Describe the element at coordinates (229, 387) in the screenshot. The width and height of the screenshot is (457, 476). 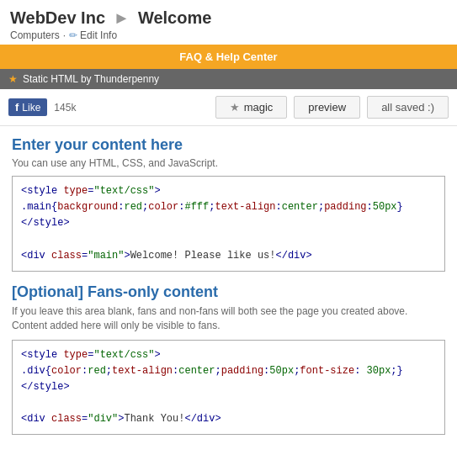
I see `opt-code-line-3: </style>` at that location.